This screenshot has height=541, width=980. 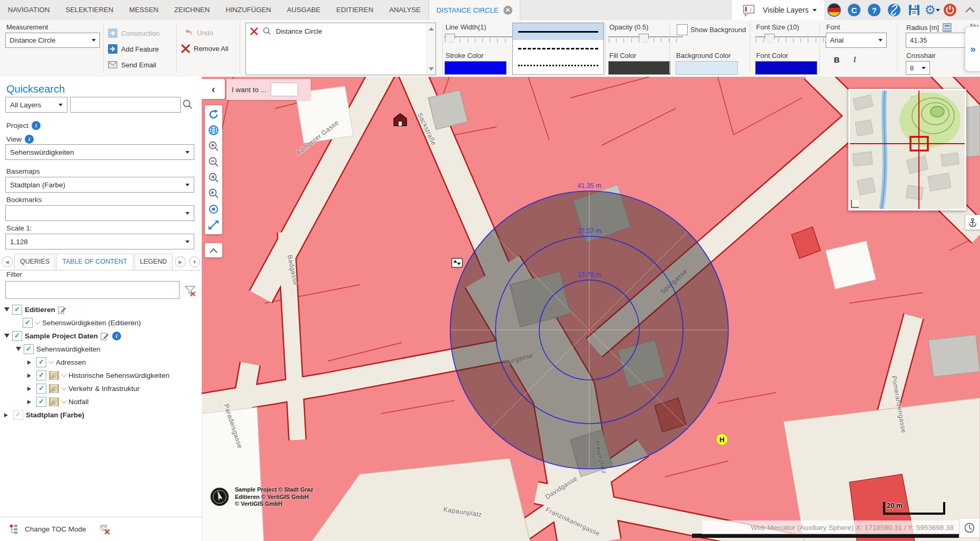 I want to click on zoom-out-icon, so click(x=214, y=162).